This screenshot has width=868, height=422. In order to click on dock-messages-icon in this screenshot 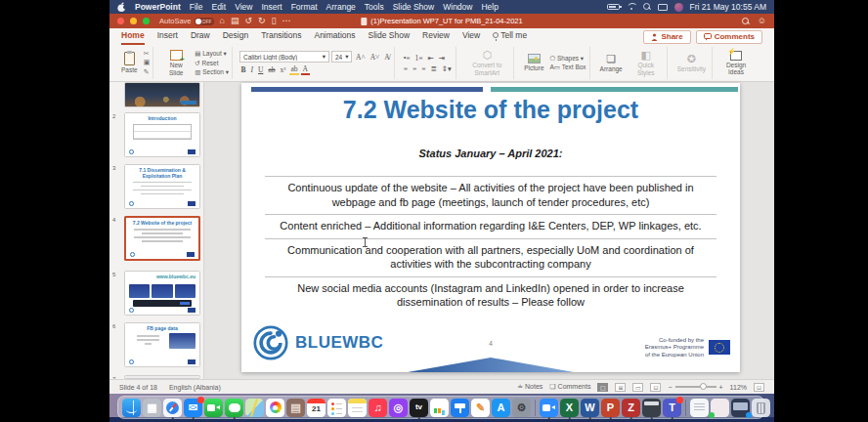, I will do `click(235, 408)`.